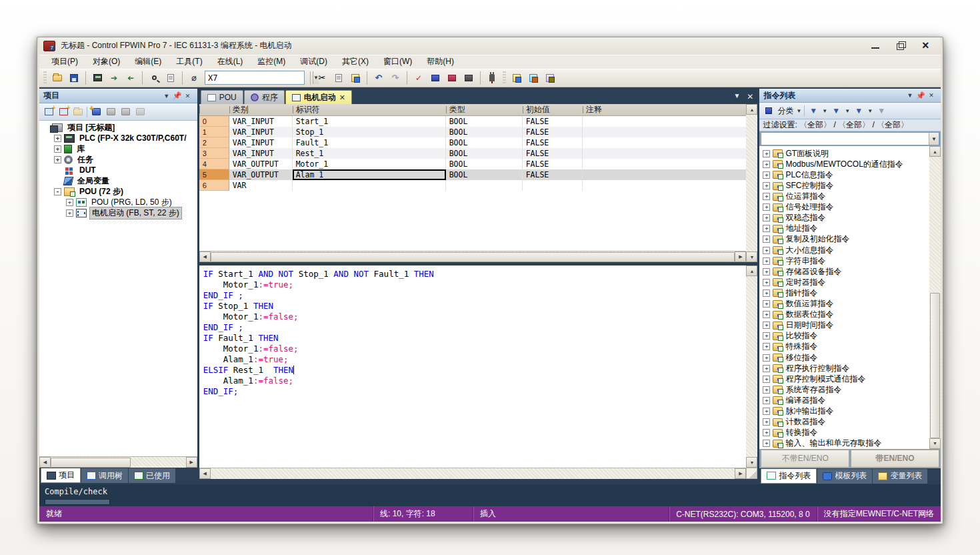 This screenshot has height=555, width=980. What do you see at coordinates (119, 159) in the screenshot?
I see `tree-item: +任务` at bounding box center [119, 159].